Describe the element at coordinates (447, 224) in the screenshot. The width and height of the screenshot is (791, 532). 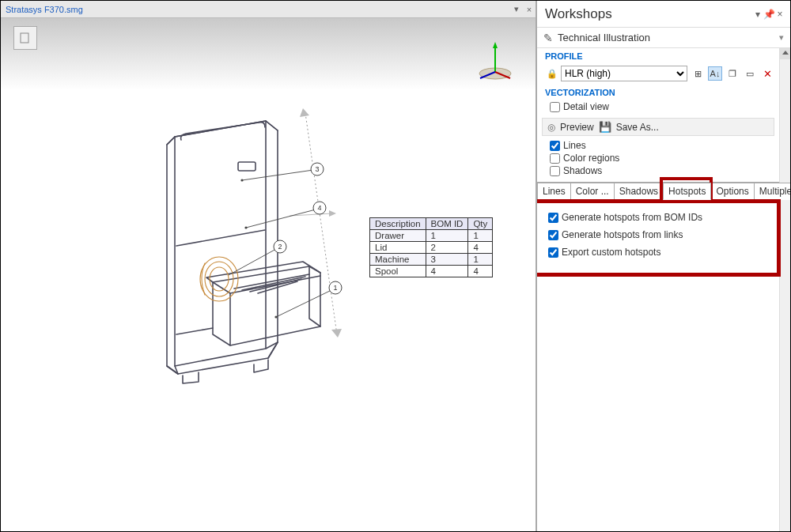
I see `bom-header: BOM ID` at that location.